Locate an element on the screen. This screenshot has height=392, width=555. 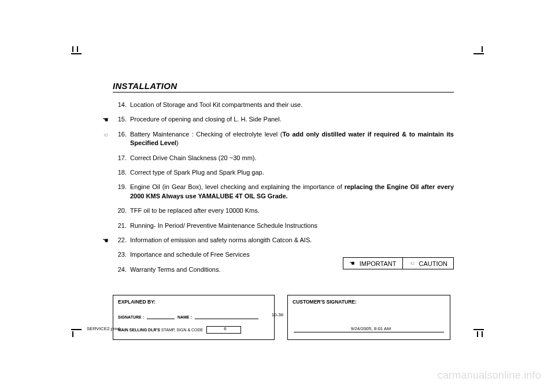
item-number: 22. is located at coordinates (121, 241).